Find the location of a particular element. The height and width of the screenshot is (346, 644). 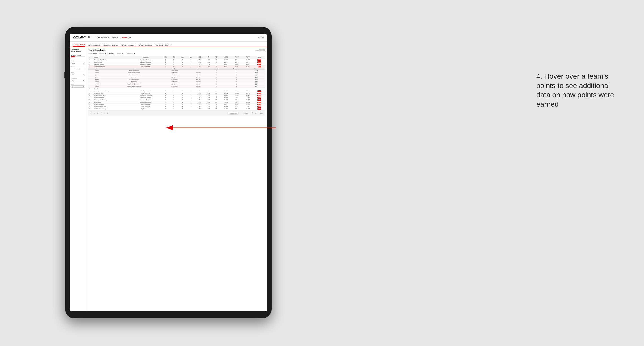

table-row: 21 University of Alabama Southeastern Co… is located at coordinates (177, 98).